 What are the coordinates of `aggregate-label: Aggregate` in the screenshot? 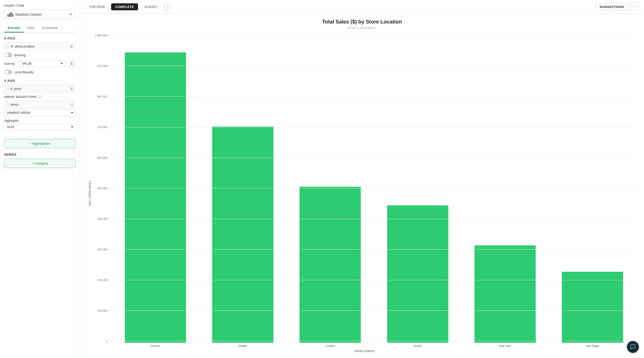 It's located at (40, 121).